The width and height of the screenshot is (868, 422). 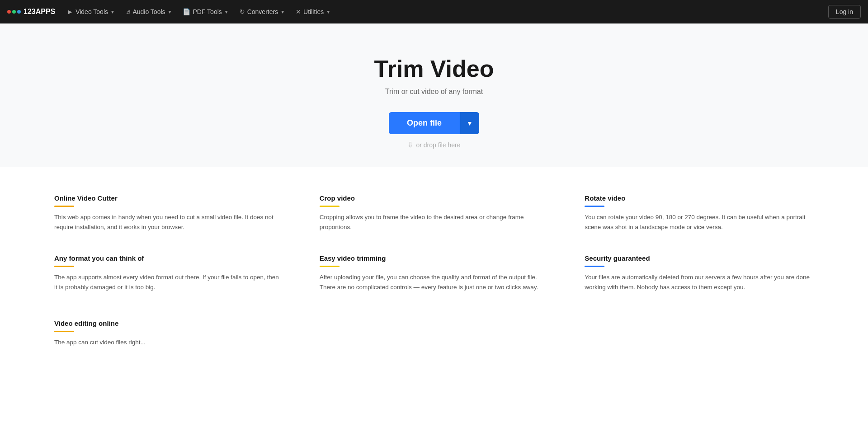 I want to click on feature-card-online-video-cutter: Online Video CutterThis web app comes in…, so click(x=169, y=213).